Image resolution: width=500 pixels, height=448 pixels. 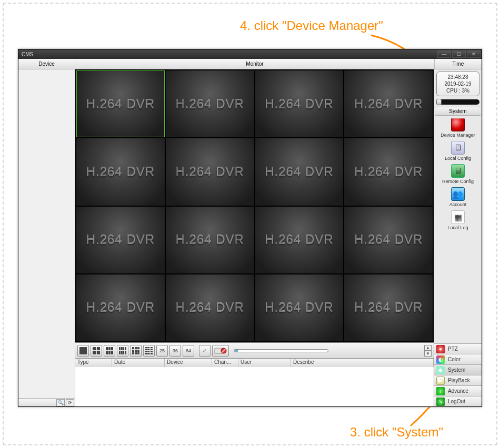 I want to click on playback-icon: ▶, so click(x=441, y=381).